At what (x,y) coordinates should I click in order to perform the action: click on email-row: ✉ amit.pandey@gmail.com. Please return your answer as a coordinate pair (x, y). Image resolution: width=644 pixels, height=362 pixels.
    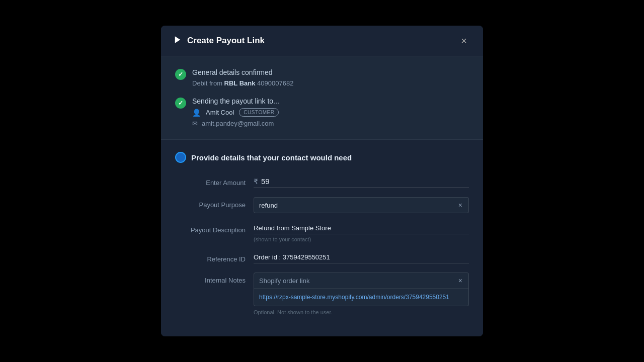
    Looking at the image, I should click on (235, 124).